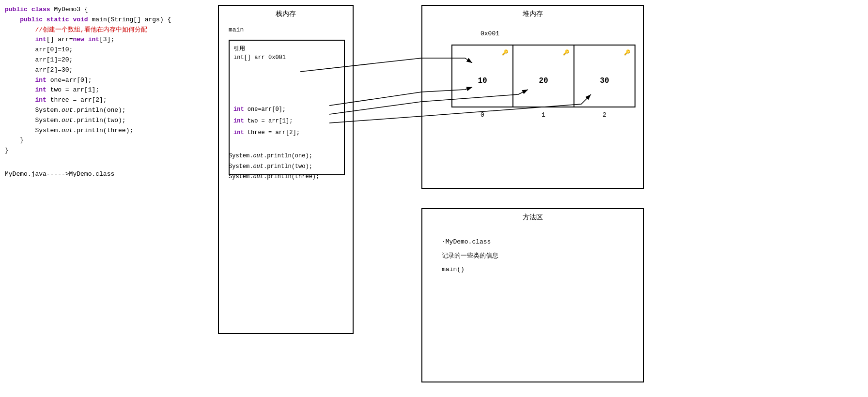  What do you see at coordinates (505, 52) in the screenshot?
I see `heap-key-0: 🔑` at bounding box center [505, 52].